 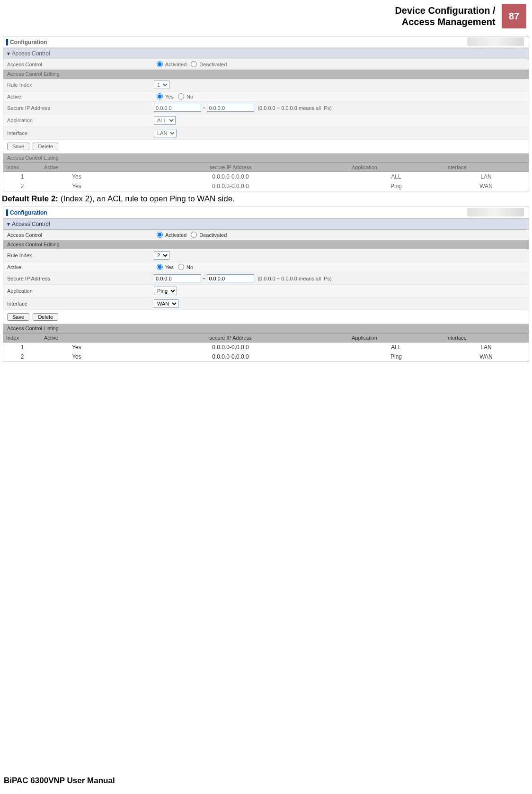 What do you see at coordinates (166, 304) in the screenshot?
I see `select-interface: WAN` at bounding box center [166, 304].